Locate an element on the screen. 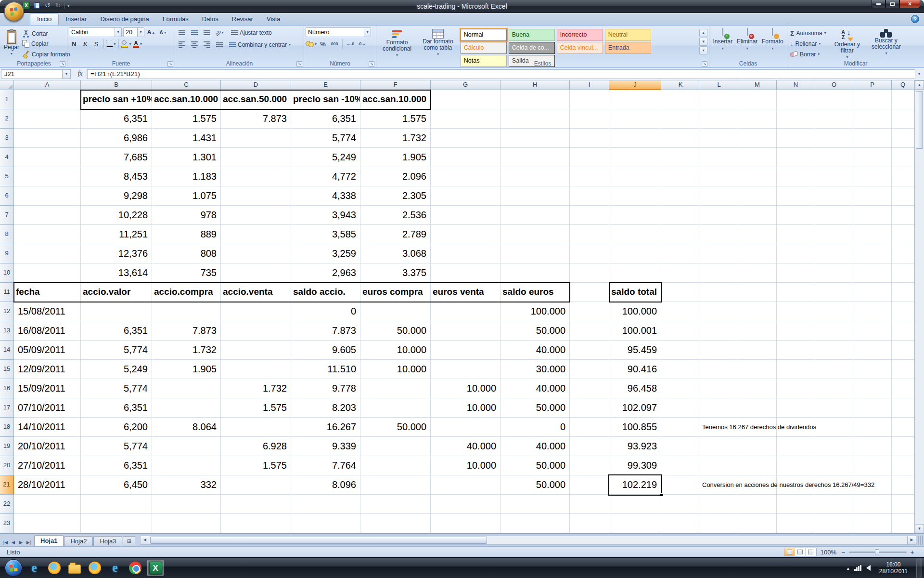  cell-O9 is located at coordinates (834, 254).